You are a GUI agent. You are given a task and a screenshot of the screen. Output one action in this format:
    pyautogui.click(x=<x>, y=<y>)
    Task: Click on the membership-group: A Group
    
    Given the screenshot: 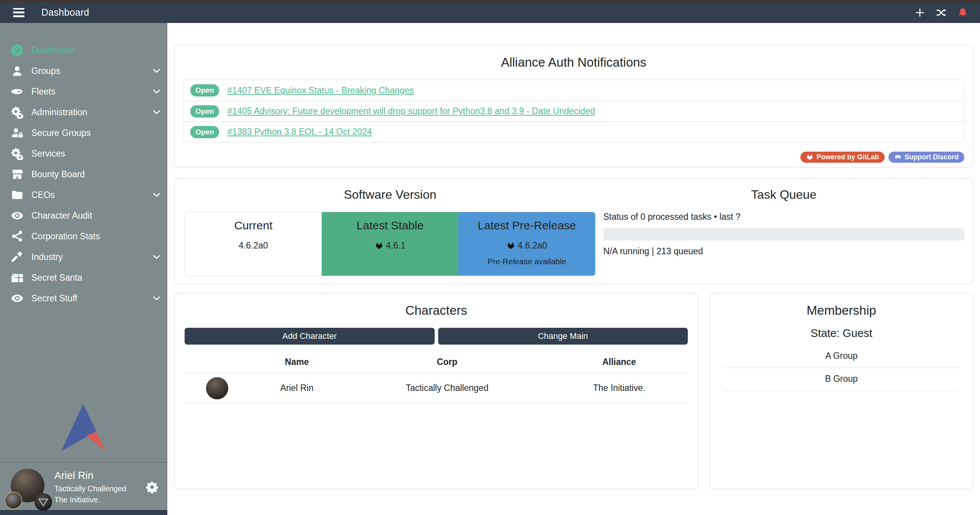 What is the action you would take?
    pyautogui.click(x=841, y=356)
    